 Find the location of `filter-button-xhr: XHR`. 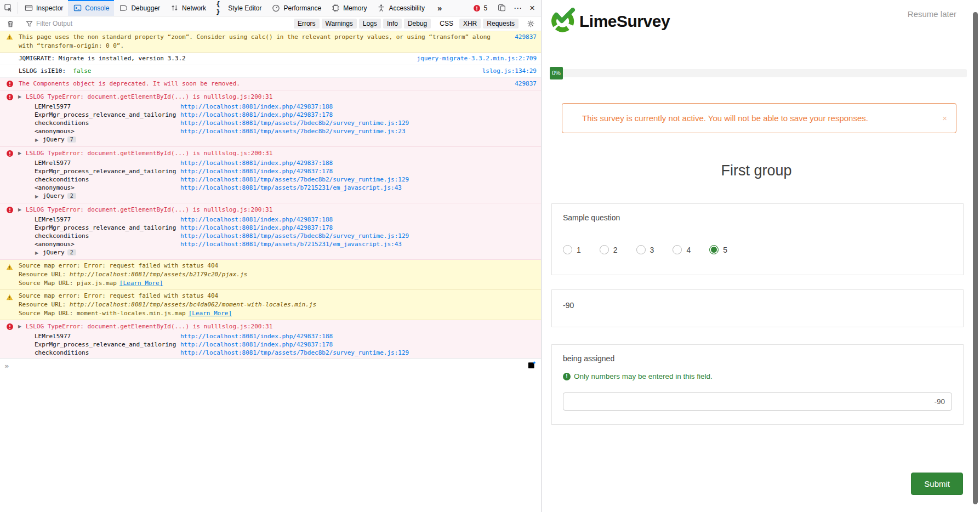

filter-button-xhr: XHR is located at coordinates (470, 24).